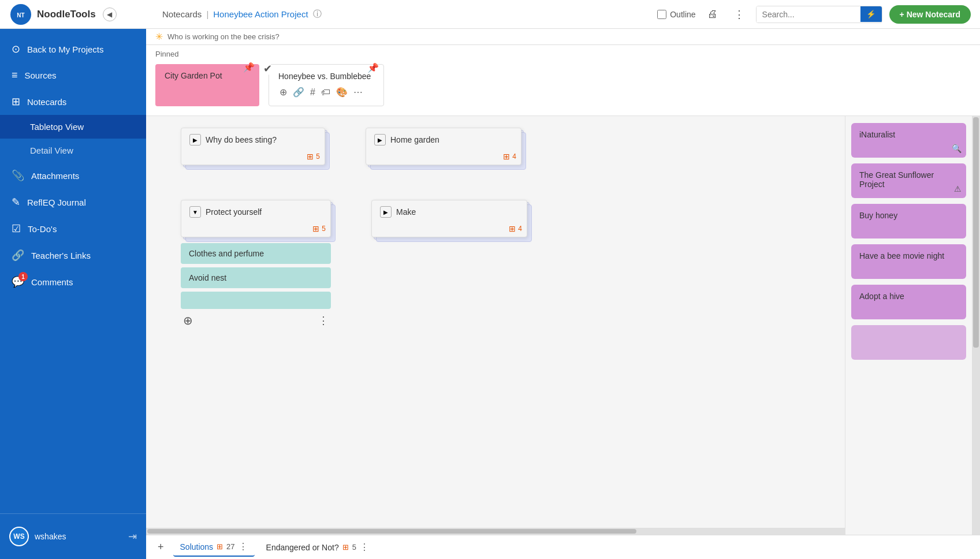 The width and height of the screenshot is (980, 559). Describe the element at coordinates (207, 85) in the screenshot. I see `pinned-card-city-garden: 📌 City Garden Pot` at that location.